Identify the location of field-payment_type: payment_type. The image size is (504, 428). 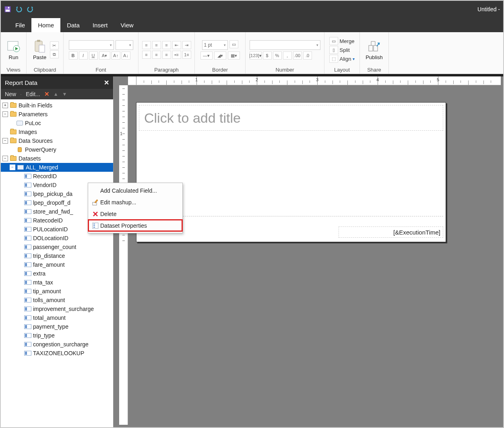
(57, 327).